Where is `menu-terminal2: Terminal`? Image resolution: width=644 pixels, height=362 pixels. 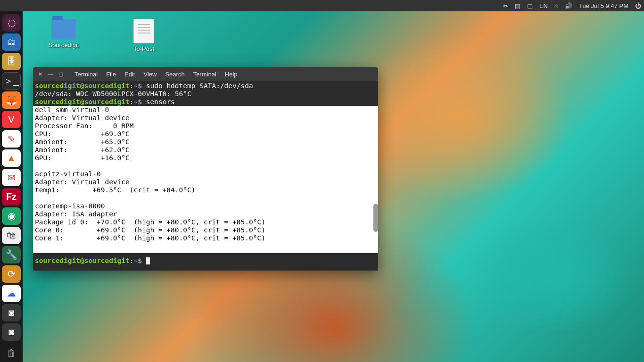 menu-terminal2: Terminal is located at coordinates (205, 74).